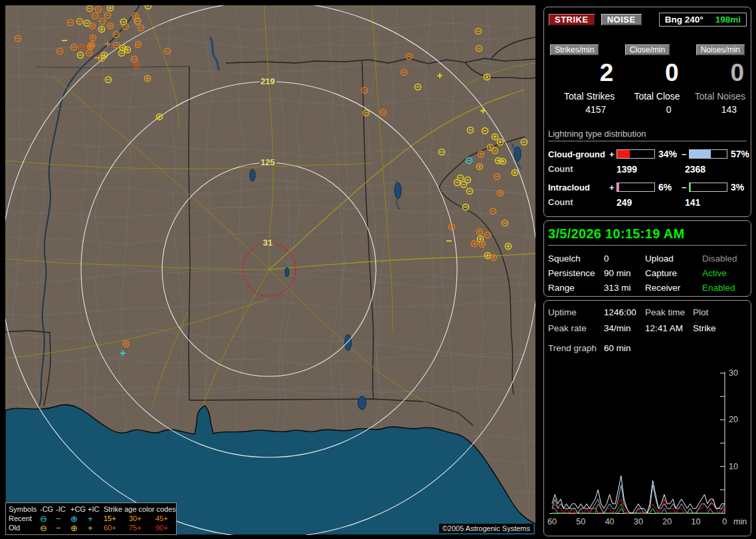  What do you see at coordinates (669, 312) in the screenshot?
I see `peak-time-label: Peak time` at bounding box center [669, 312].